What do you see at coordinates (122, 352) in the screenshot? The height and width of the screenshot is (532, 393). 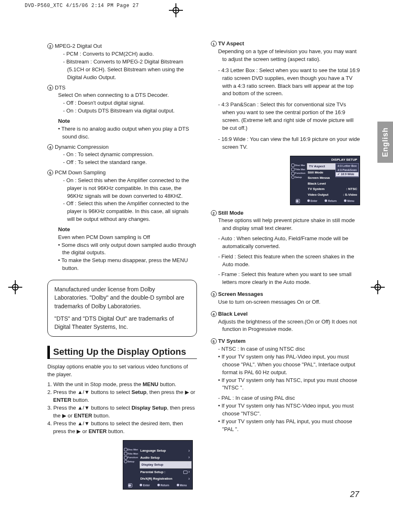 I see `section-heading: Setting Up the Display Options` at bounding box center [122, 352].